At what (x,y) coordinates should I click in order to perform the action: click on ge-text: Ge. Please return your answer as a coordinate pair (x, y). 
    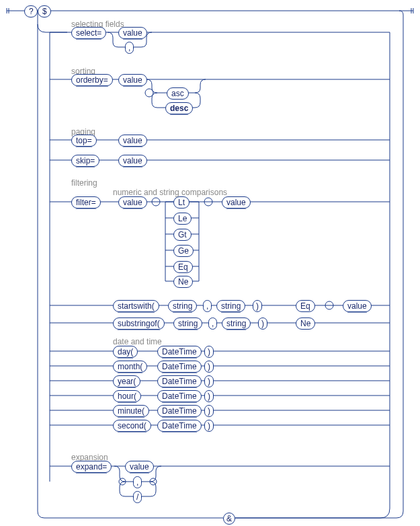
    Looking at the image, I should click on (183, 251).